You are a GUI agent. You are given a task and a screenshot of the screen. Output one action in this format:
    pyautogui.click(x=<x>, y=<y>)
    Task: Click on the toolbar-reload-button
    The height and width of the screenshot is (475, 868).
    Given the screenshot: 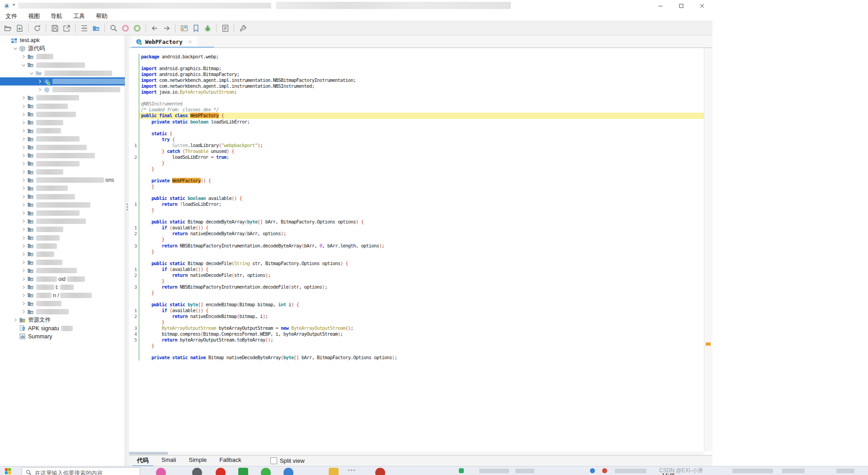 What is the action you would take?
    pyautogui.click(x=37, y=28)
    